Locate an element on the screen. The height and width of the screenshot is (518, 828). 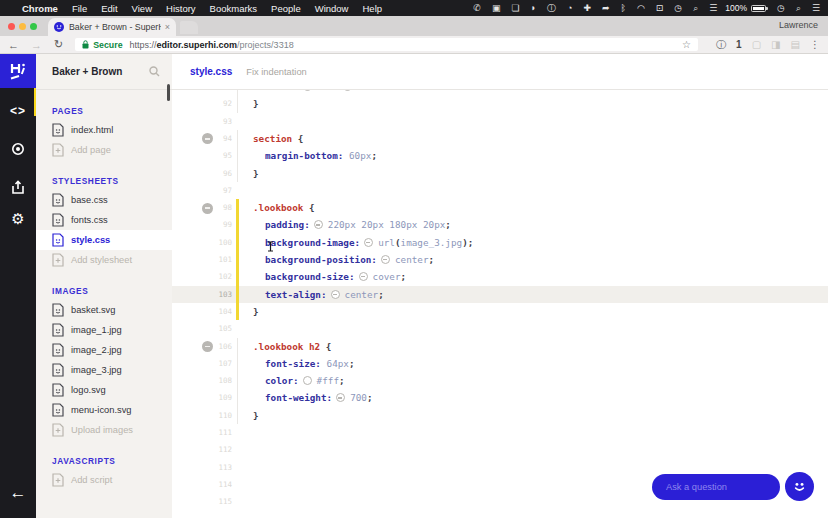
search-icon is located at coordinates (154, 72).